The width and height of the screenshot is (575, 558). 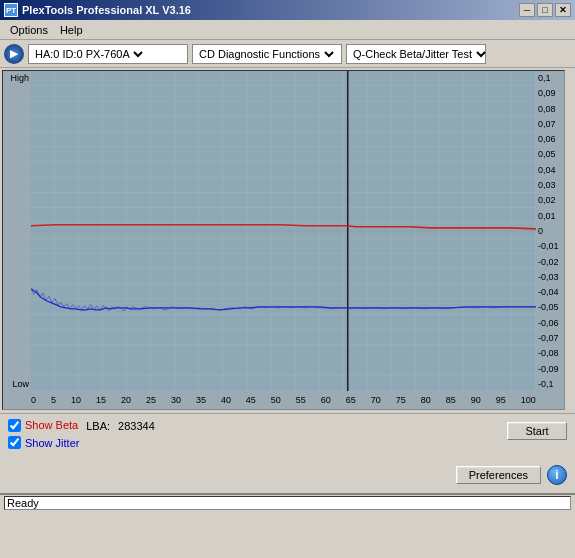 I want to click on show-beta-label: Show Beta, so click(x=52, y=425).